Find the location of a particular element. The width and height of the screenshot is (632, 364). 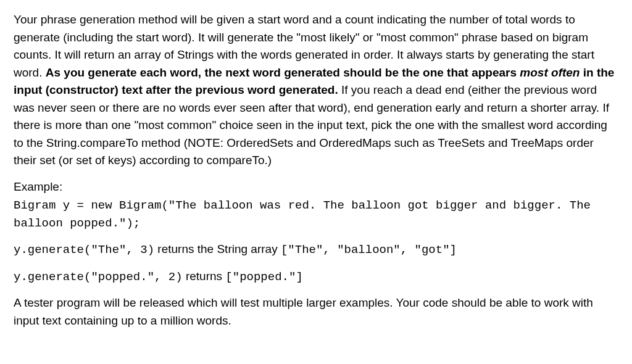

tester-paragraph: A tester program will be released which … is located at coordinates (316, 312).